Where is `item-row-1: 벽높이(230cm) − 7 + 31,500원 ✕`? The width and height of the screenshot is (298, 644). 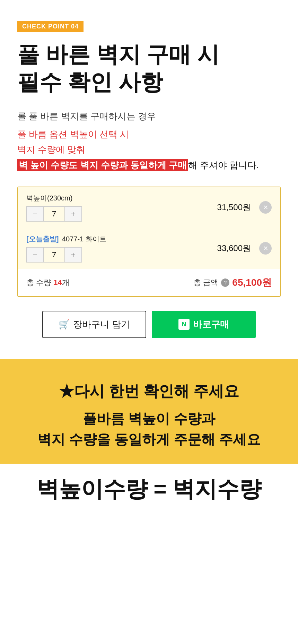
item-row-1: 벽높이(230cm) − 7 + 31,500원 ✕ is located at coordinates (149, 208).